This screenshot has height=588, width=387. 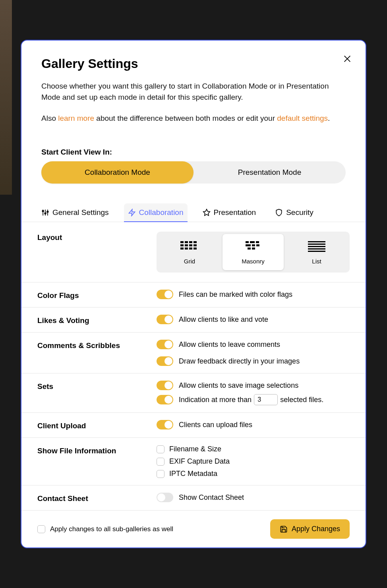 What do you see at coordinates (195, 449) in the screenshot?
I see `checkbox-label: Filename & Size` at bounding box center [195, 449].